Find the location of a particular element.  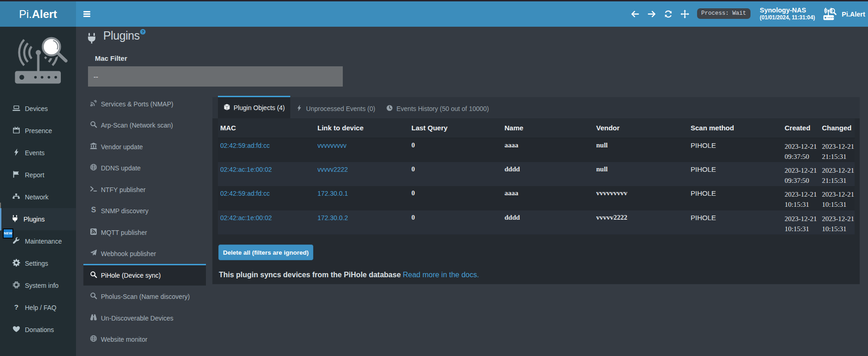

arrow-right-icon is located at coordinates (651, 14).